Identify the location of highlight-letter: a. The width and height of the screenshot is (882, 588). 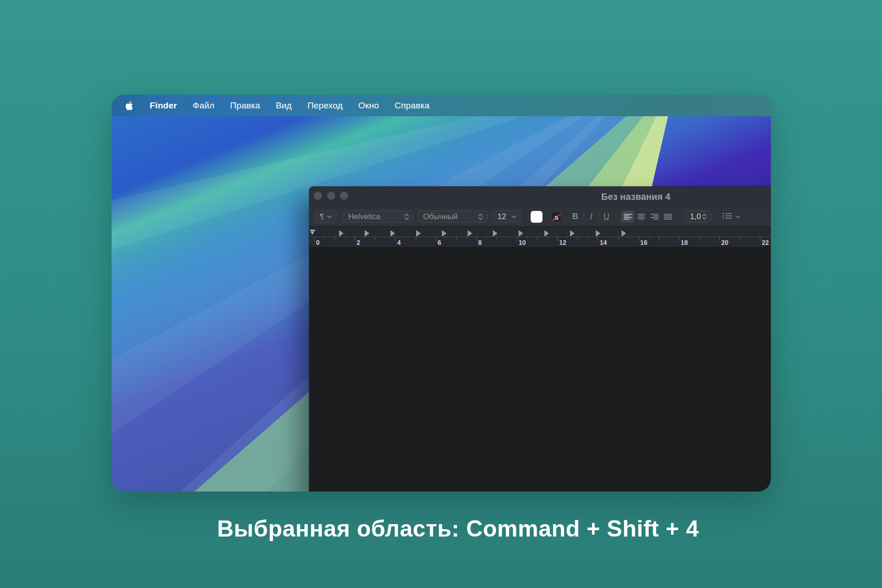
(556, 217).